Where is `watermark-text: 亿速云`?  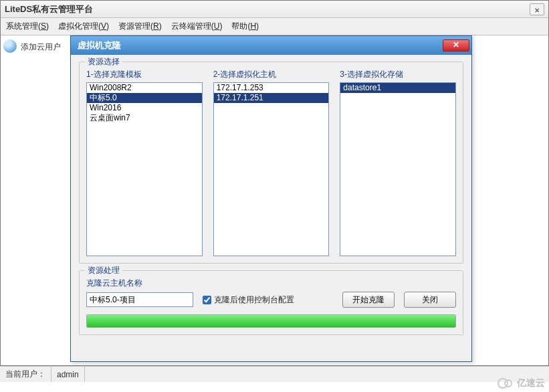
watermark-text: 亿速云 is located at coordinates (531, 383).